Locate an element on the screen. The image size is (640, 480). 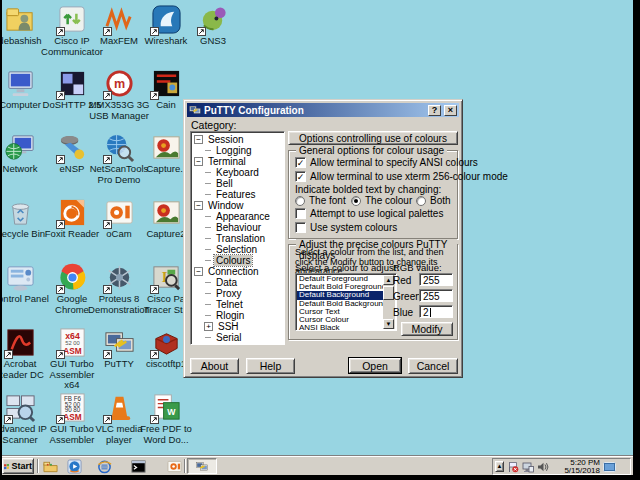
open-button: Open is located at coordinates (375, 366).